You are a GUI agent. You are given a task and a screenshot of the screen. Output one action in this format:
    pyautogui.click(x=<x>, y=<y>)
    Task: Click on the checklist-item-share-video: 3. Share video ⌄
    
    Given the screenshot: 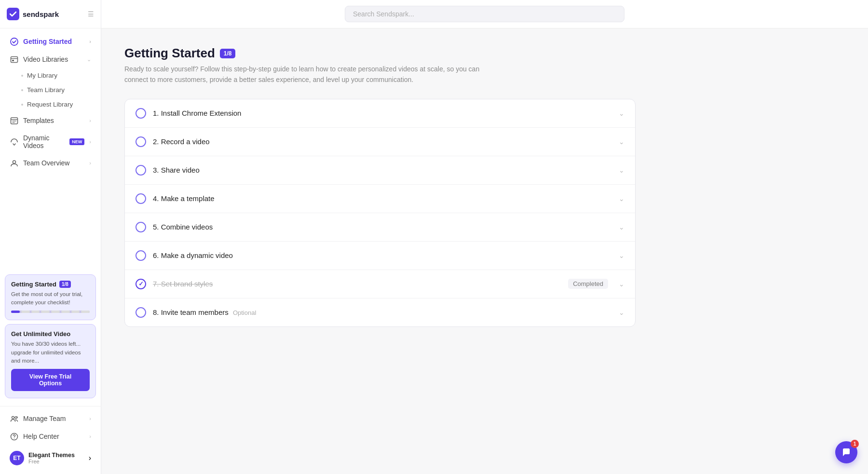 What is the action you would take?
    pyautogui.click(x=380, y=171)
    